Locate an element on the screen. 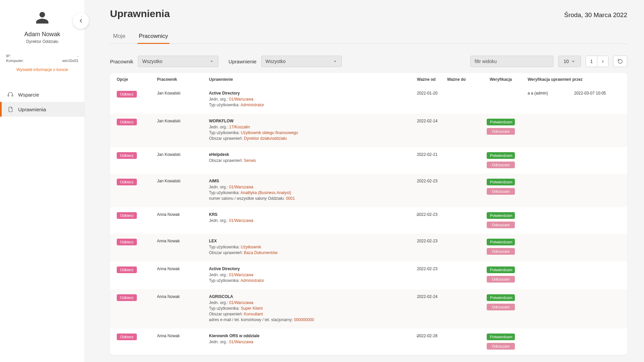 The image size is (644, 362). refresh-button is located at coordinates (620, 61).